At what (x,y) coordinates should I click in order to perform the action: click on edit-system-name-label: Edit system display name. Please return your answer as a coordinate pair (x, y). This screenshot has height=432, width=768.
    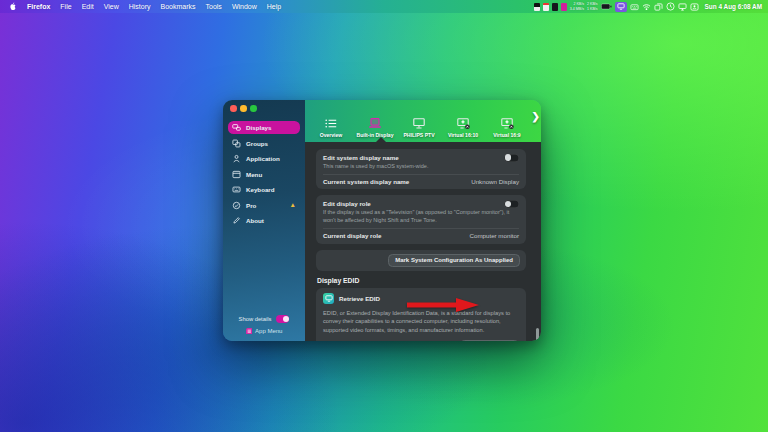
    Looking at the image, I should click on (361, 158).